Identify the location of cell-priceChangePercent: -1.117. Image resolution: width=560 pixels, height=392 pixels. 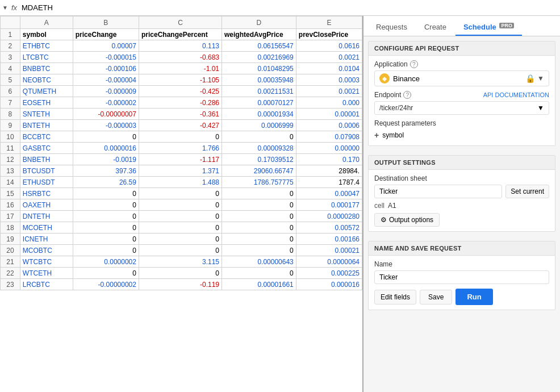
(180, 160).